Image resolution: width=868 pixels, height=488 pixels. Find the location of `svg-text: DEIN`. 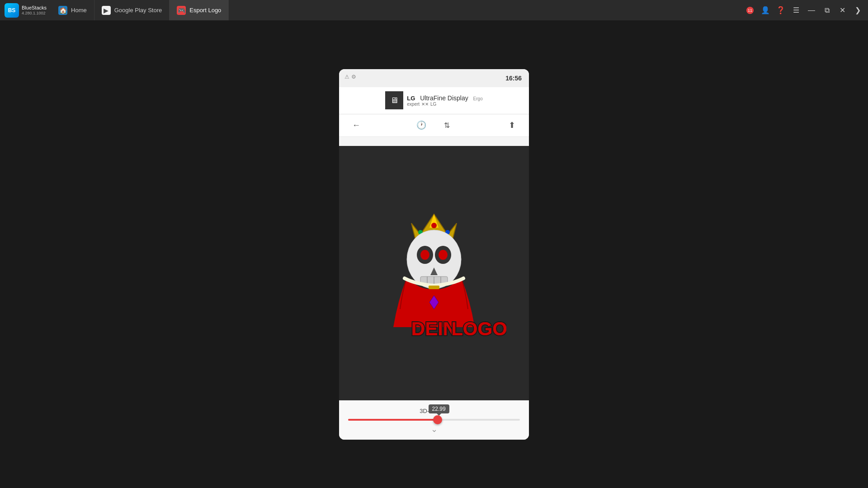

svg-text: DEIN is located at coordinates (434, 329).